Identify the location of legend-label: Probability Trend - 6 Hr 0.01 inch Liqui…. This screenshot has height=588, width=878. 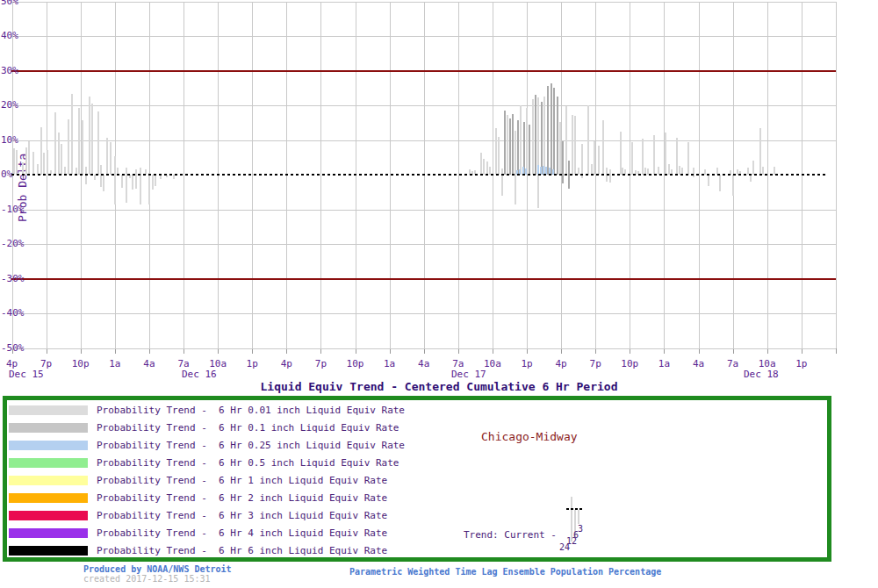
(251, 411).